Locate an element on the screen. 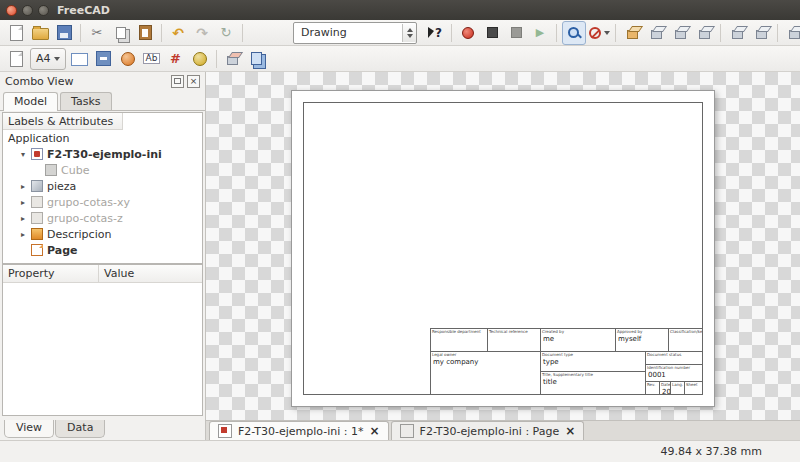  title-bar: FreeCAD is located at coordinates (400, 10).